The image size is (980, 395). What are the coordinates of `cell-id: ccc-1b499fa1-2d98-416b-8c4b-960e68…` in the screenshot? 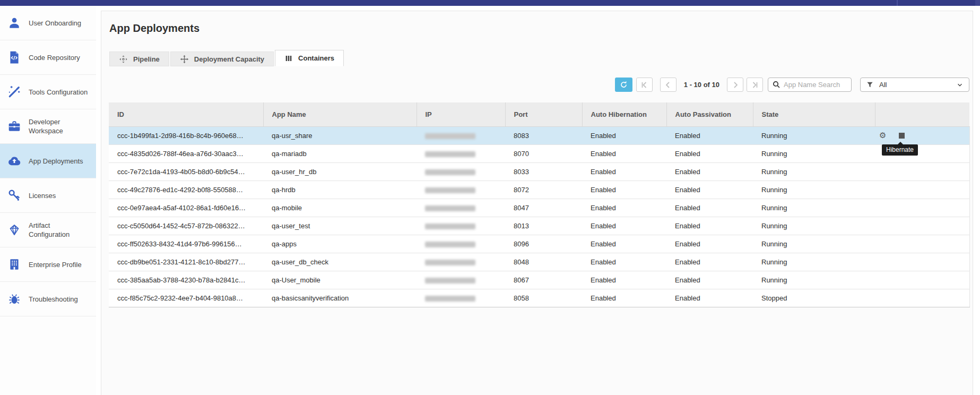 It's located at (186, 135).